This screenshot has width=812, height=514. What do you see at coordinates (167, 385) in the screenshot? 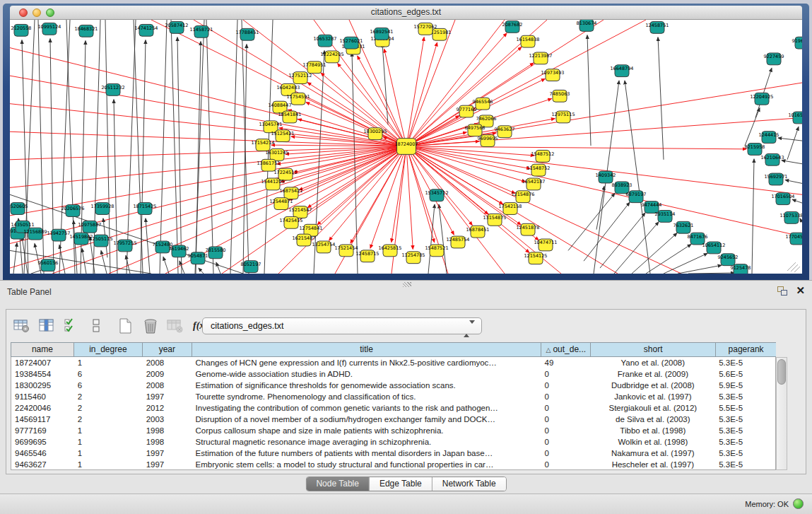
I see `table-cell: 2008` at bounding box center [167, 385].